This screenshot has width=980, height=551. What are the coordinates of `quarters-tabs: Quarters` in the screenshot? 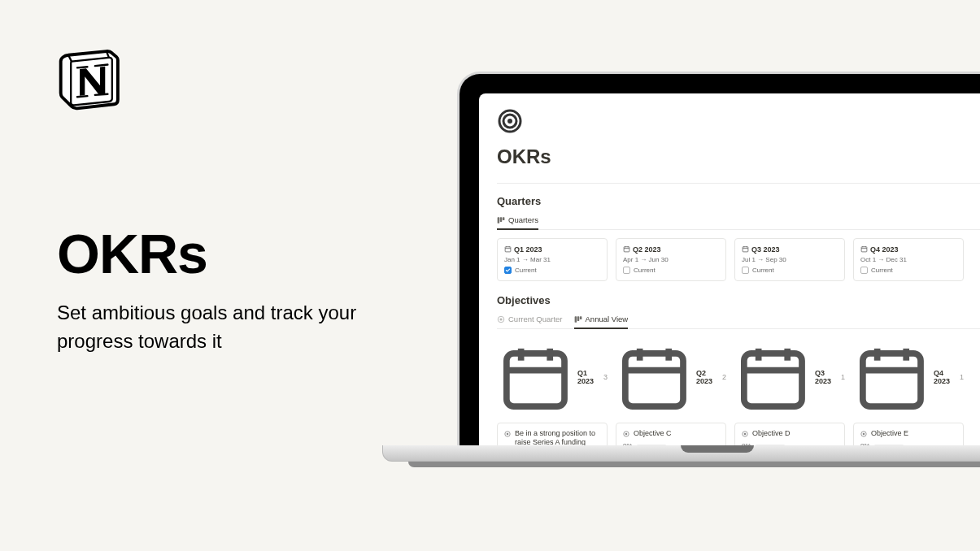 It's located at (738, 223).